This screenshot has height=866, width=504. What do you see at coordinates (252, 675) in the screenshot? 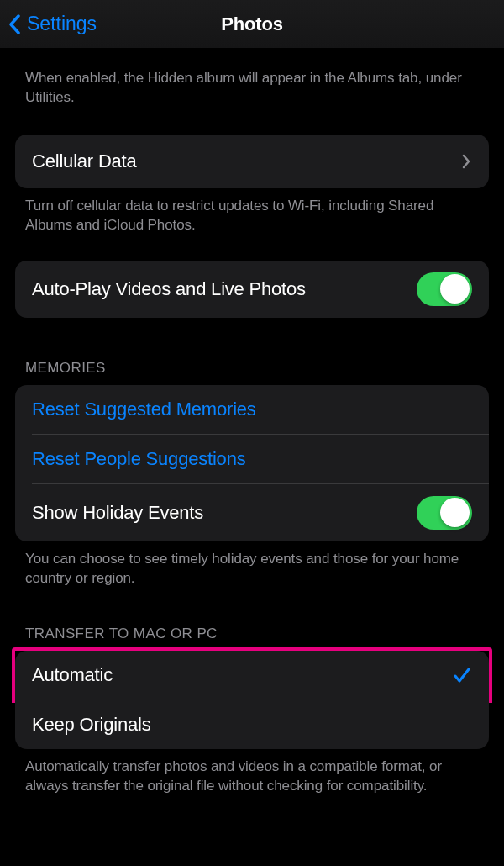
I see `transfer-automatic-row: Automatic` at bounding box center [252, 675].